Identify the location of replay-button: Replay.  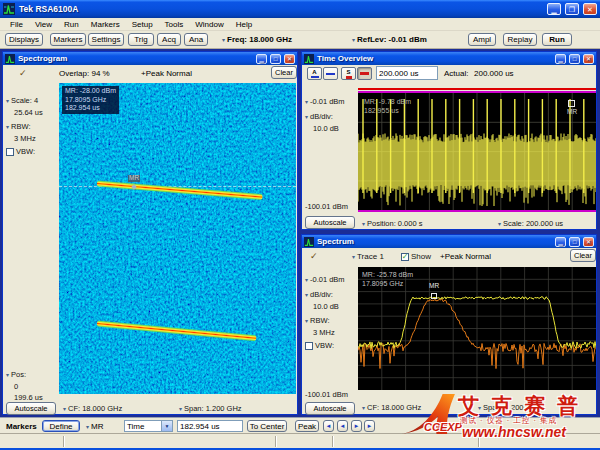
(520, 40).